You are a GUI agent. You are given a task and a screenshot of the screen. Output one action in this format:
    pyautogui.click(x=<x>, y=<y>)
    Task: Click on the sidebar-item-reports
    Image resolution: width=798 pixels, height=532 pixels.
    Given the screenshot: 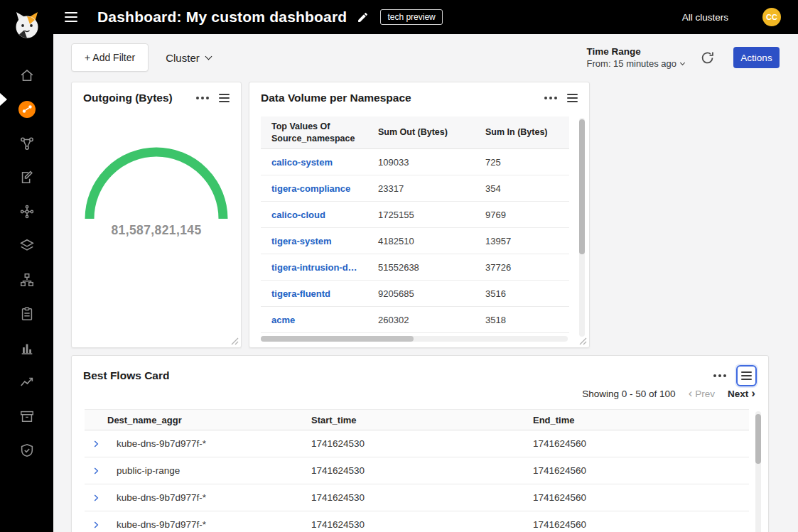 What is the action you would take?
    pyautogui.click(x=27, y=314)
    